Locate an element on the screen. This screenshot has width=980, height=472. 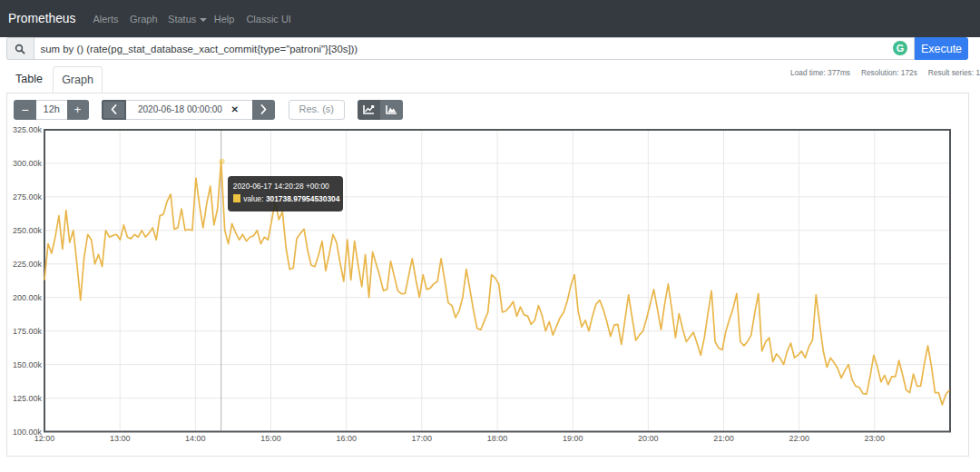
svg-text: 125.00k is located at coordinates (27, 398).